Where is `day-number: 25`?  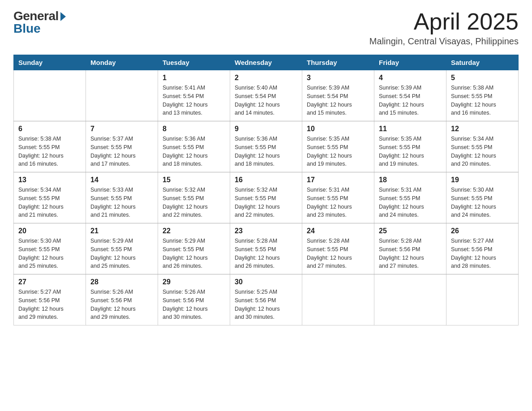 day-number: 25 is located at coordinates (410, 231).